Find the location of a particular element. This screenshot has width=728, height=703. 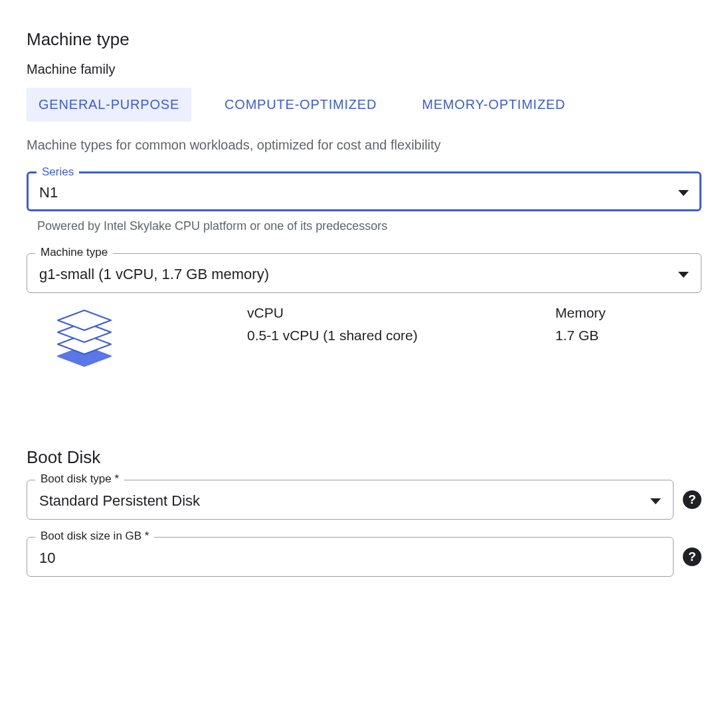

boot-disk-type-select: Boot disk type * Standard Persistent Dis… is located at coordinates (350, 500).